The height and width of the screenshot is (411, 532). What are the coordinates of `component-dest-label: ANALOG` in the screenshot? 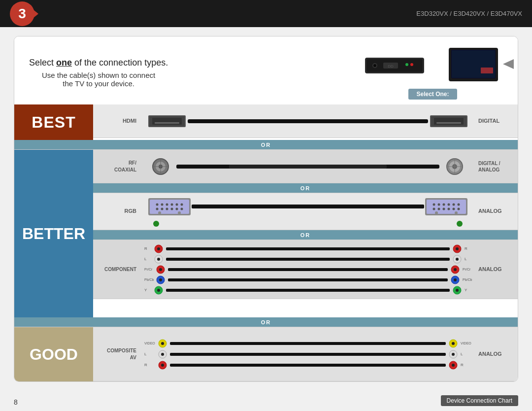 It's located at (496, 269).